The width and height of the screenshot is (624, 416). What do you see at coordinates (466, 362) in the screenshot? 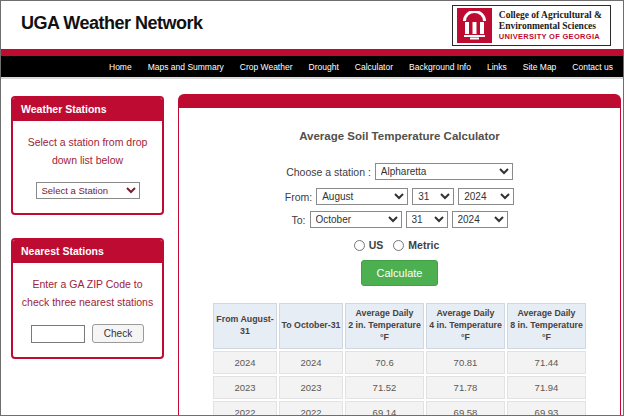
I see `cell: 70.81` at bounding box center [466, 362].